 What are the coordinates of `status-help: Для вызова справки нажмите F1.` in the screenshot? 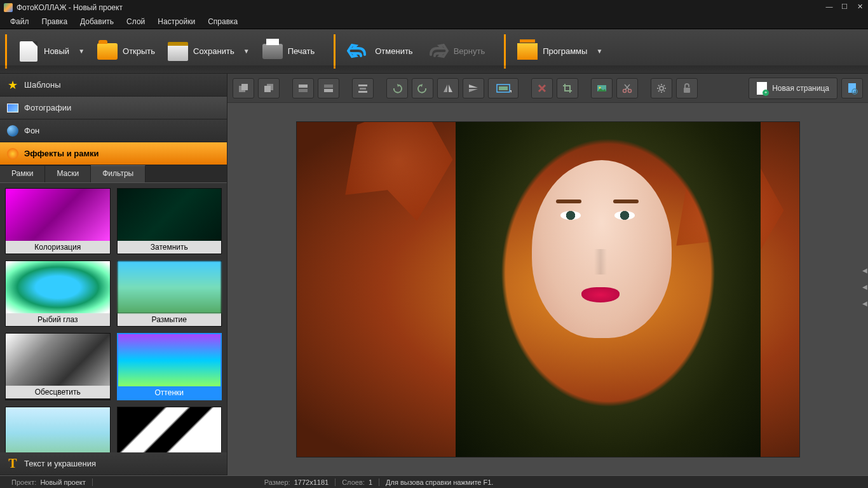 It's located at (621, 482).